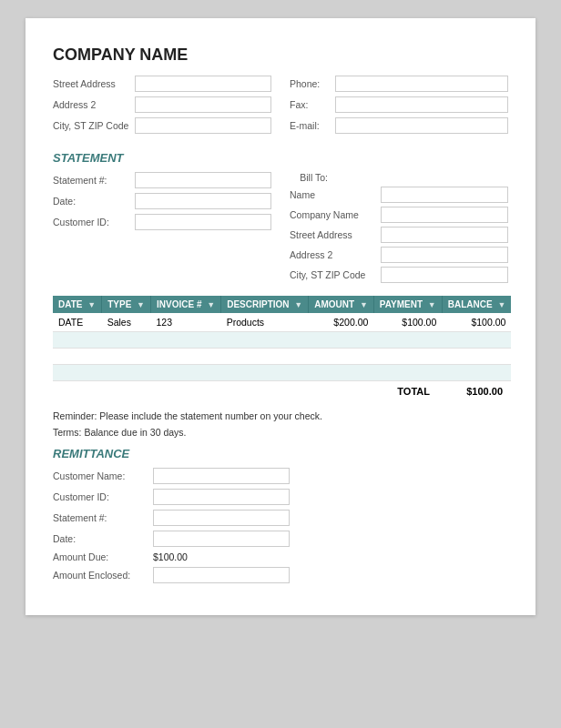  Describe the element at coordinates (103, 518) in the screenshot. I see `remit-stmt-num-label: Statement #:` at that location.